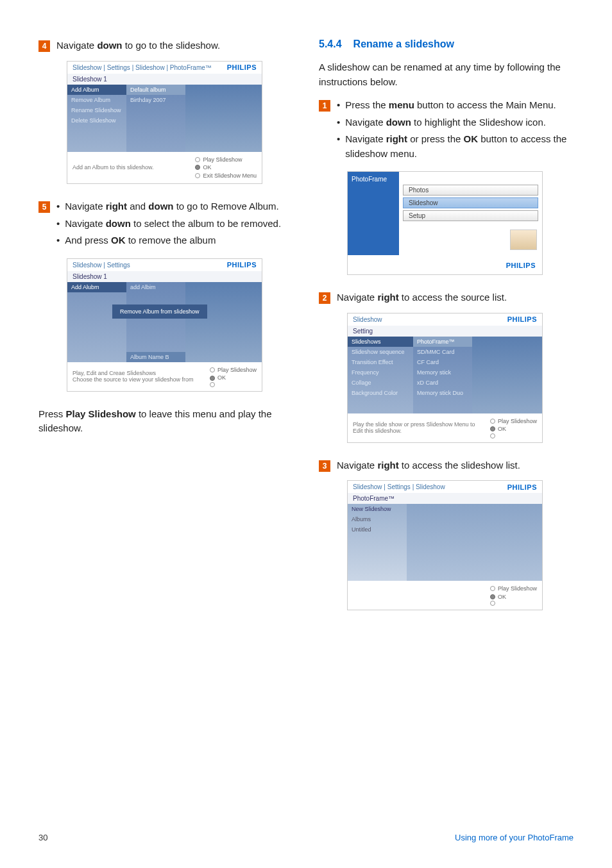 The width and height of the screenshot is (612, 868). Describe the element at coordinates (377, 509) in the screenshot. I see `menu-item: New Slideshow` at that location.